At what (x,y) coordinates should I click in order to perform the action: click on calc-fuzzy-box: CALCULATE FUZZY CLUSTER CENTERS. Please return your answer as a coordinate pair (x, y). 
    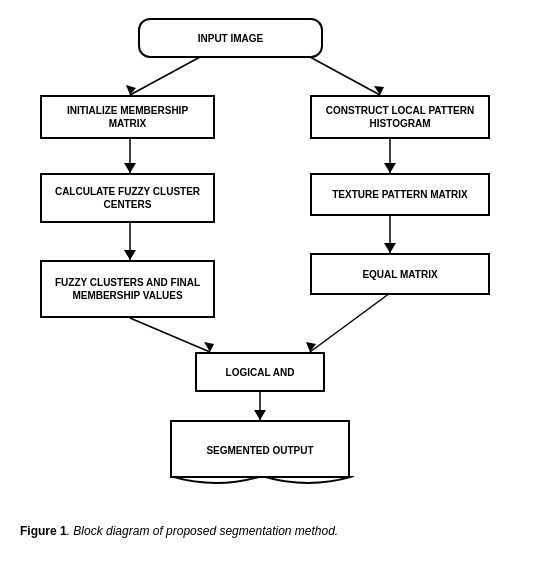
    Looking at the image, I should click on (128, 198).